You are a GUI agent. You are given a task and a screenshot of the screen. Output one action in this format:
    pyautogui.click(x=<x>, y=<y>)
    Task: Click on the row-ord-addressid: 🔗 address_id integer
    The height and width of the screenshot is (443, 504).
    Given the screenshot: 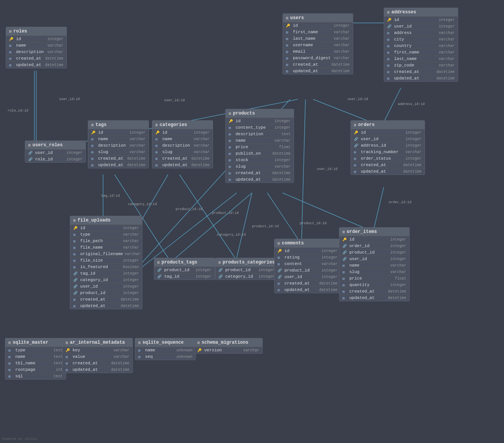 What is the action you would take?
    pyautogui.click(x=388, y=145)
    